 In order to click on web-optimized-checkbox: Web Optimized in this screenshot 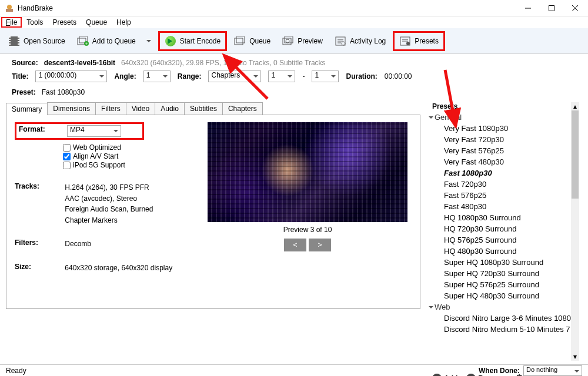, I will do `click(130, 147)`.